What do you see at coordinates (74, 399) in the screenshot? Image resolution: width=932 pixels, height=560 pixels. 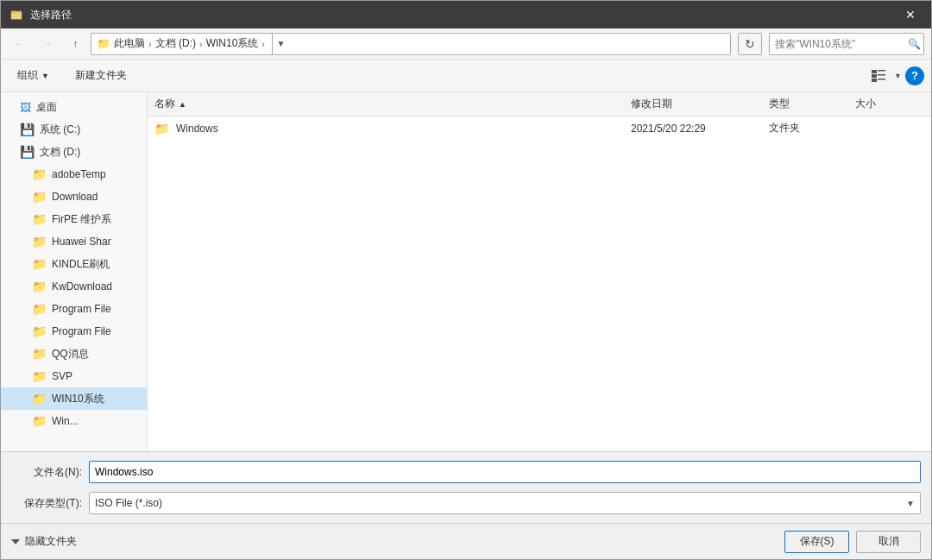 I see `sidebar-item-win10: 📁 WIN10系统` at bounding box center [74, 399].